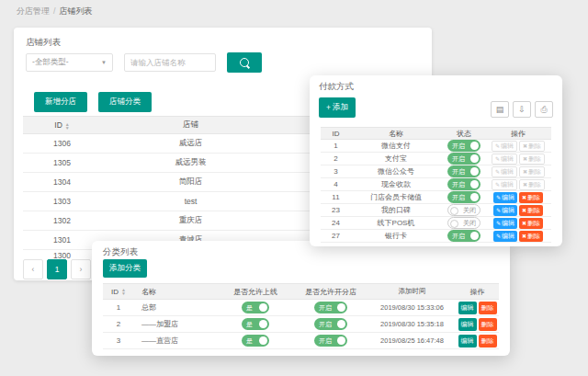  Describe the element at coordinates (81, 269) in the screenshot. I see `pagination-next-button: ›` at that location.